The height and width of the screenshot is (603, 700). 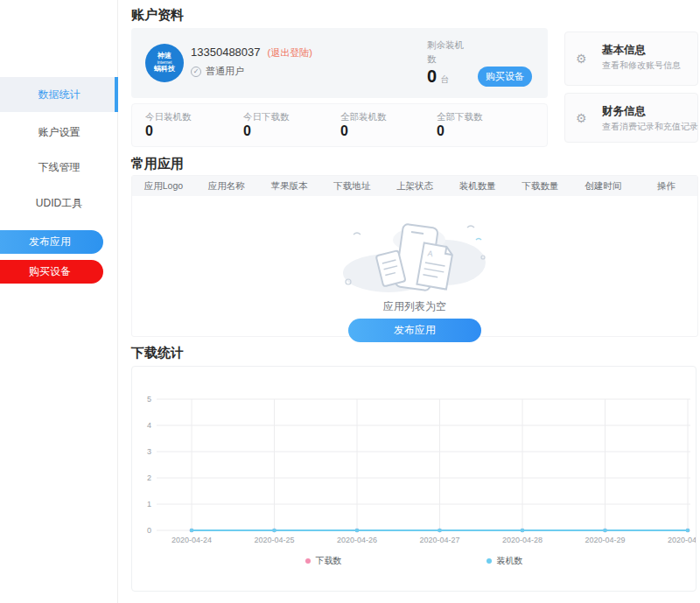 I want to click on svg-text: 0, so click(x=149, y=530).